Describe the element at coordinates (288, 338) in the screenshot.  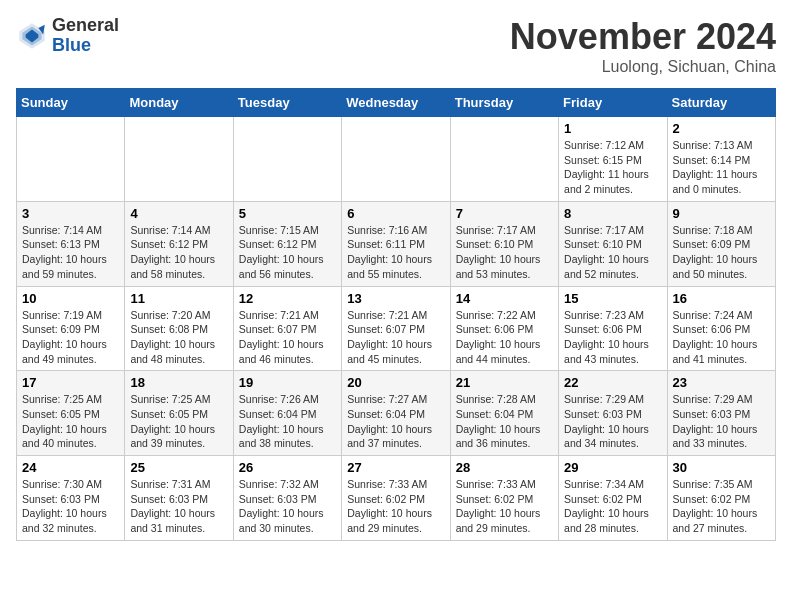
I see `day-info: Sunrise: 7:21 AMSunset: 6:07 PMDaylight:…` at that location.